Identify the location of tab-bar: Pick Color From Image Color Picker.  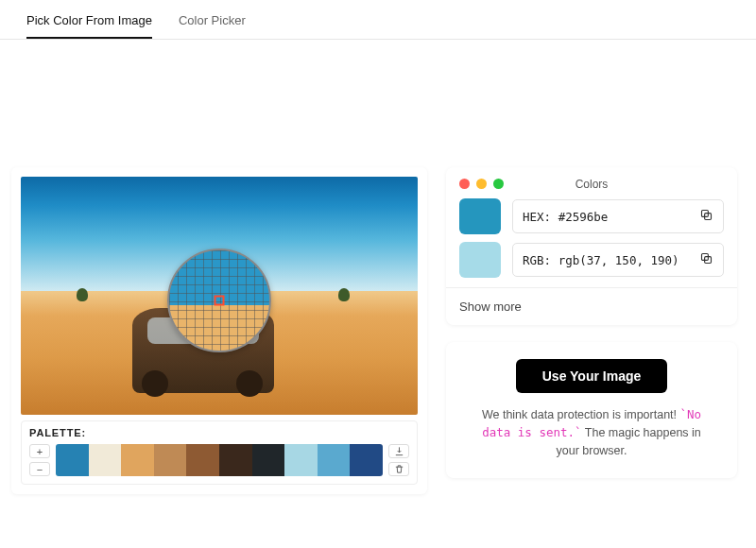
(378, 20).